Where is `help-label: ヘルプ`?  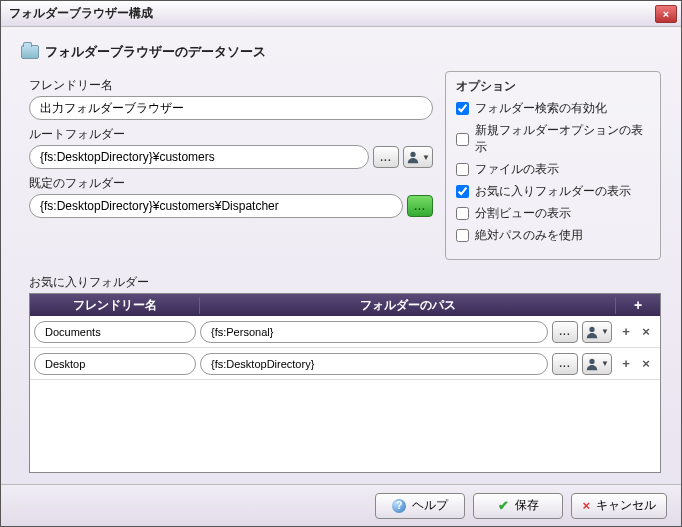 help-label: ヘルプ is located at coordinates (430, 506).